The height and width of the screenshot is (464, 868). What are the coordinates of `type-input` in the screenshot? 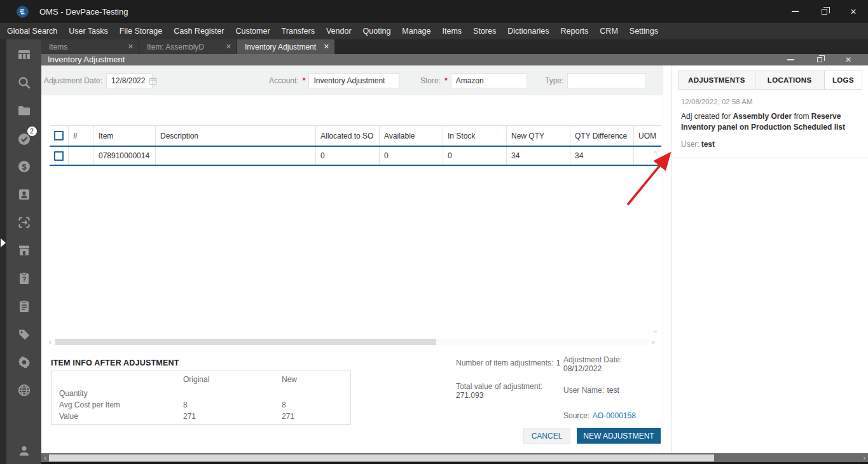 It's located at (607, 81).